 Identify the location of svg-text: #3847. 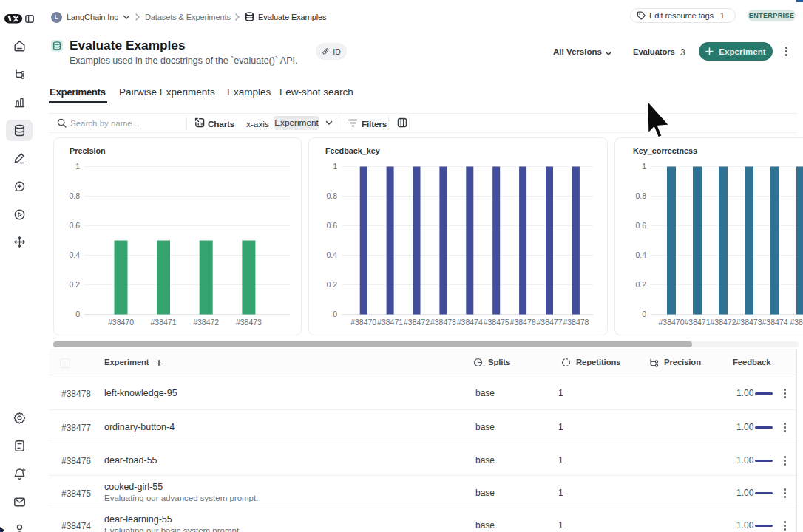
(796, 322).